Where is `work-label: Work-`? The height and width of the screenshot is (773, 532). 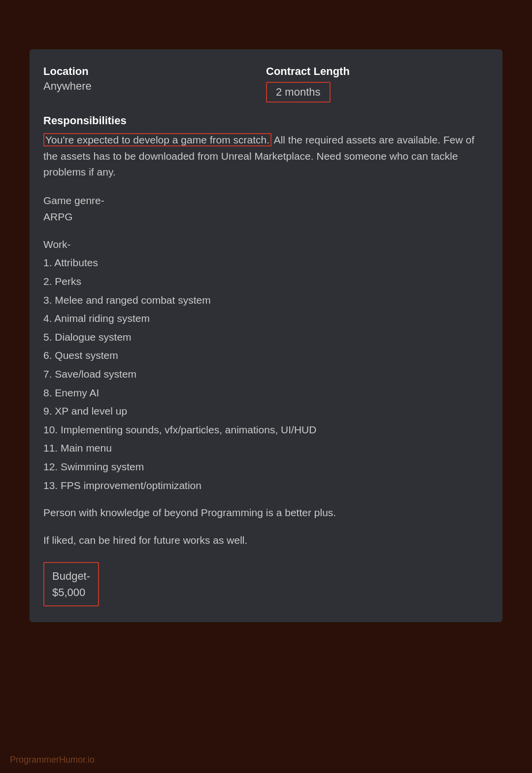 work-label: Work- is located at coordinates (266, 245).